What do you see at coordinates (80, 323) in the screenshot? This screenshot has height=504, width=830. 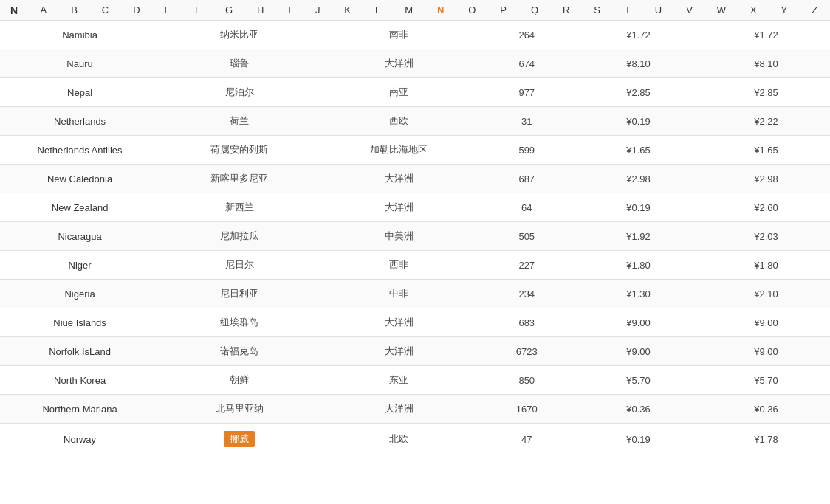 I see `country-english: Niue Islands` at bounding box center [80, 323].